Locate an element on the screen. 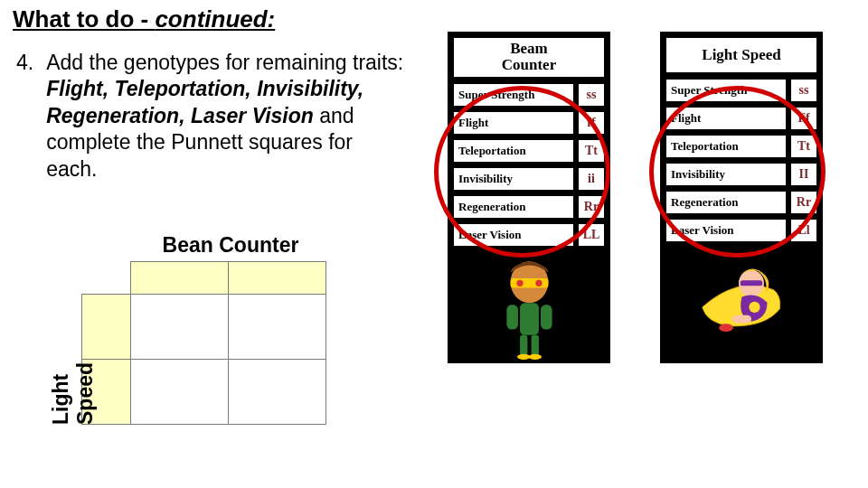  punnett-side-label: Light Speed is located at coordinates (73, 367).